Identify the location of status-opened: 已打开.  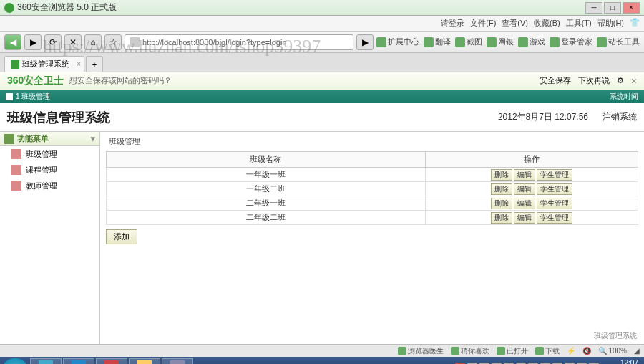
(512, 351).